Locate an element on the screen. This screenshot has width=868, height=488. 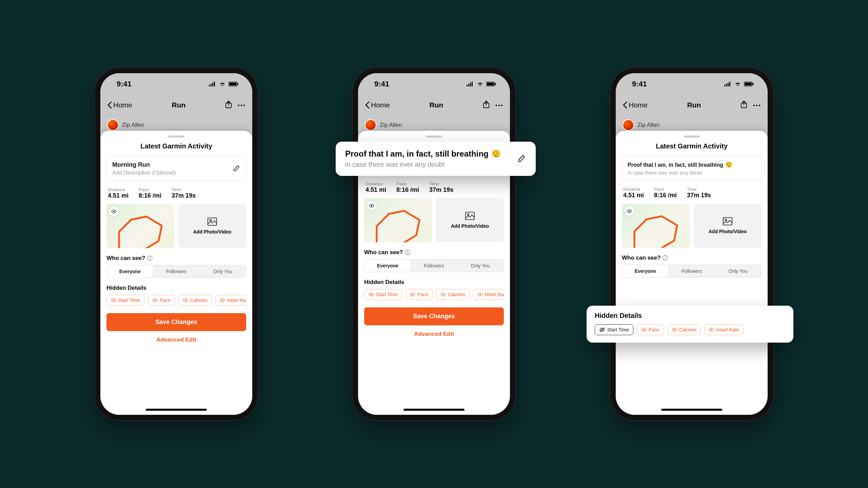
back-button: Home is located at coordinates (120, 105).